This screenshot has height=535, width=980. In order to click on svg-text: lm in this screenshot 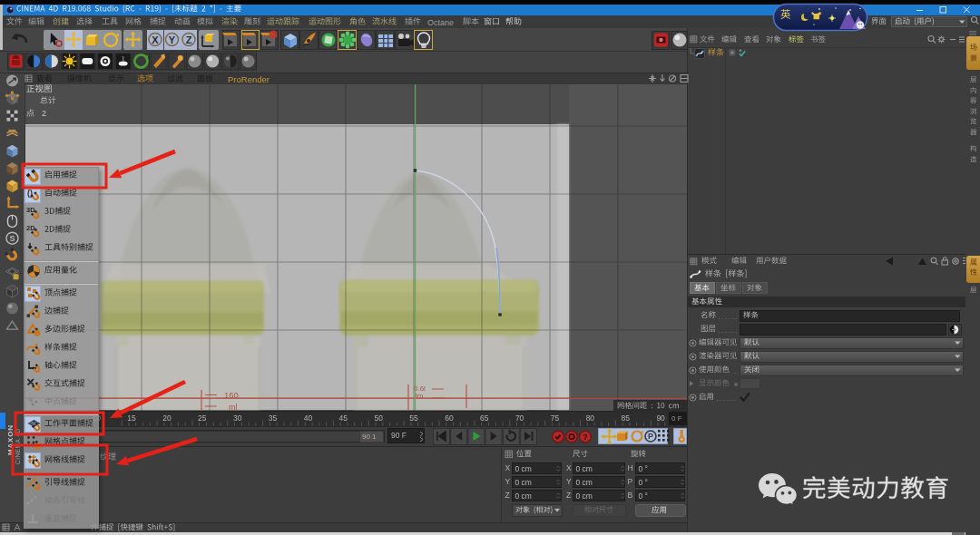, I will do `click(419, 395)`.